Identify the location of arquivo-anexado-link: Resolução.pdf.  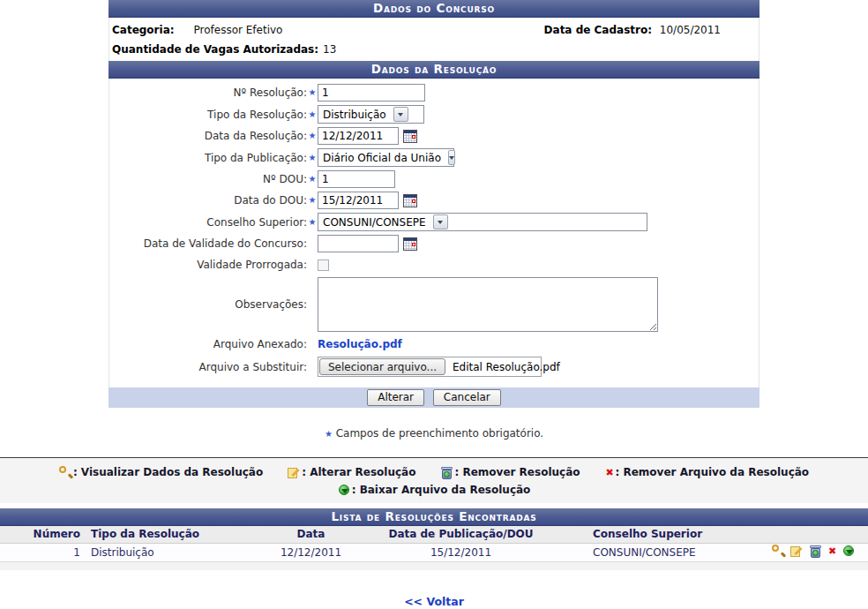
(360, 344).